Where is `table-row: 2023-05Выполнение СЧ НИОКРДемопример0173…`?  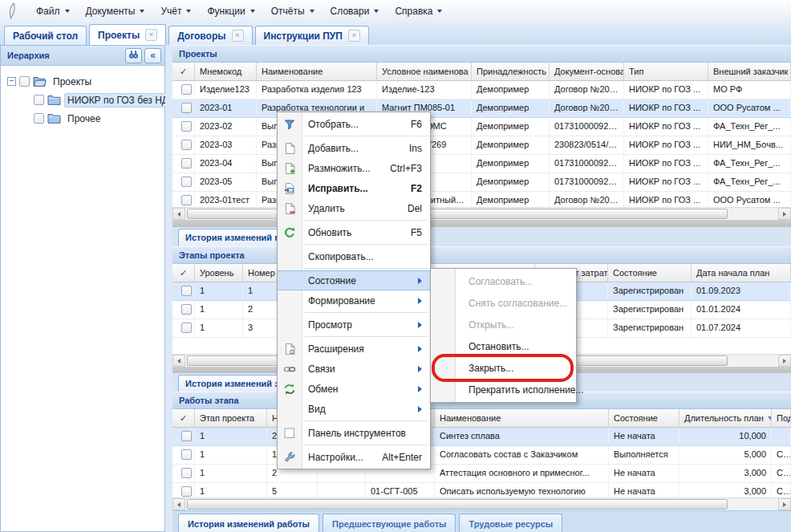 table-row: 2023-05Выполнение СЧ НИОКРДемопример0173… is located at coordinates (481, 183).